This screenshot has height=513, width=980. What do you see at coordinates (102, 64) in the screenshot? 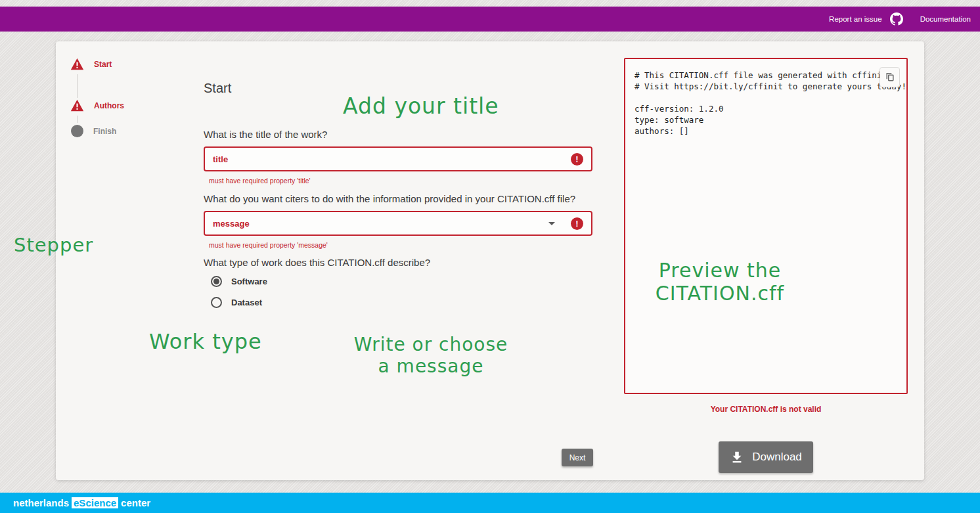
I see `step-label: Start` at bounding box center [102, 64].